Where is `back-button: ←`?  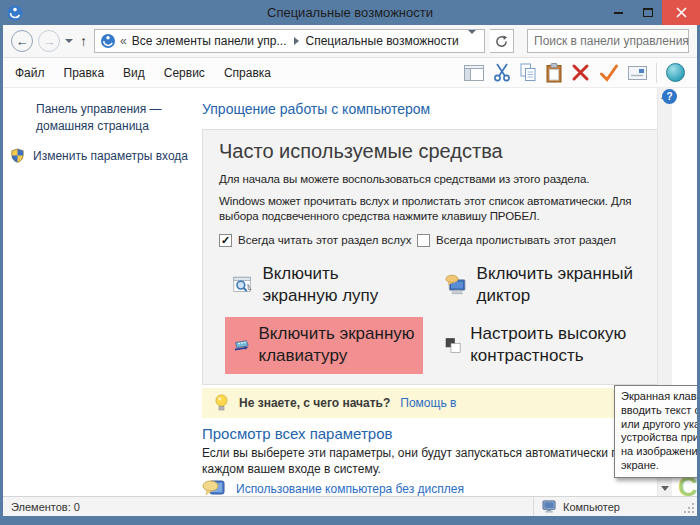
back-button: ← is located at coordinates (22, 41).